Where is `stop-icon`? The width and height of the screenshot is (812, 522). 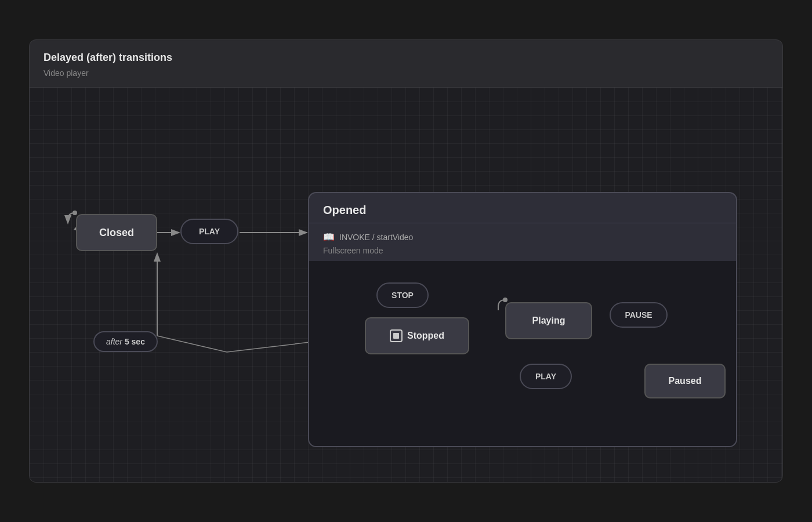
stop-icon is located at coordinates (396, 336).